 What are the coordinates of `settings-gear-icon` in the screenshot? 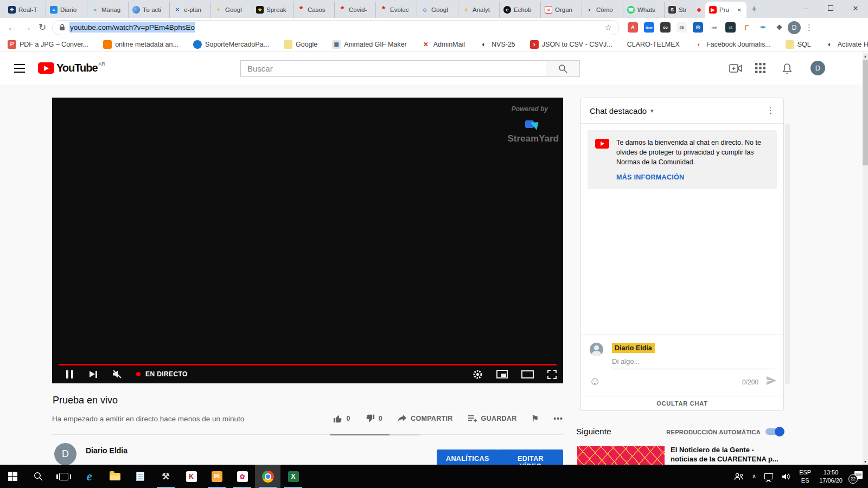 It's located at (477, 374).